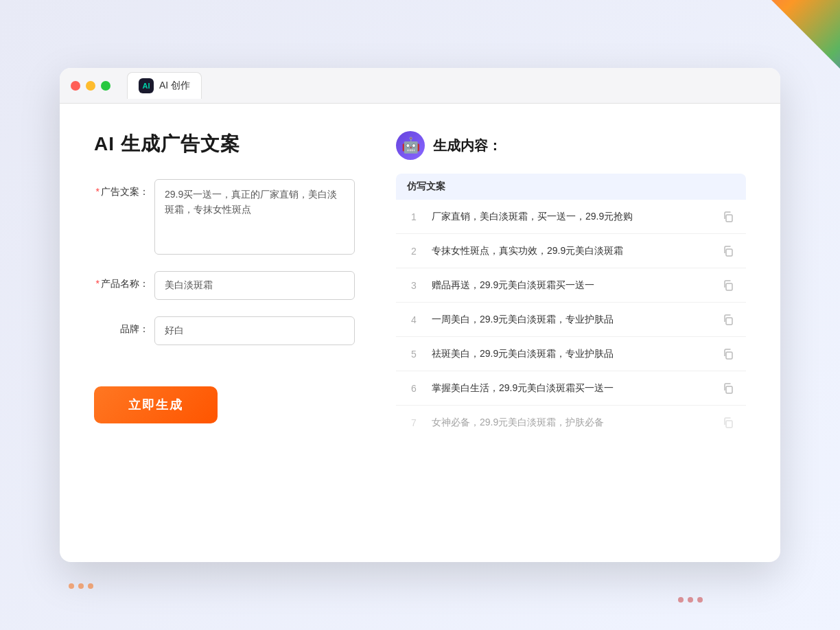  Describe the element at coordinates (571, 251) in the screenshot. I see `row-text: 专抹女性斑点，真实功效，29.9元美白淡斑霜` at that location.